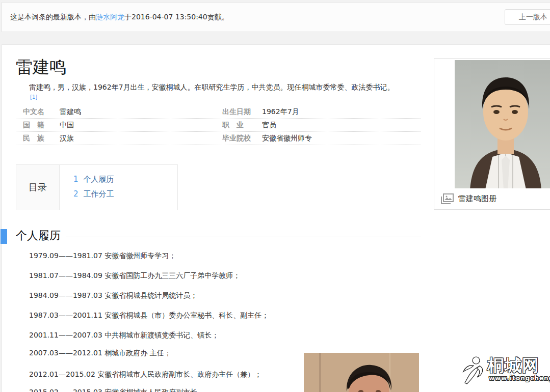 The height and width of the screenshot is (392, 550). Describe the element at coordinates (145, 375) in the screenshot. I see `timeline-item: 2012.01—2015.02 安徽省桐城市人民政府副市长、政府办主任（兼）；` at that location.